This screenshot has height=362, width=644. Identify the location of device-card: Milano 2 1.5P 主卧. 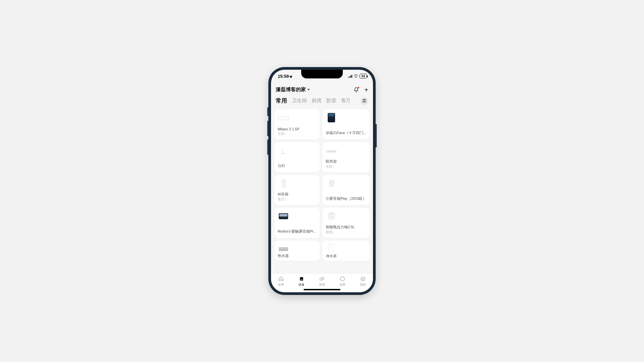
(297, 124).